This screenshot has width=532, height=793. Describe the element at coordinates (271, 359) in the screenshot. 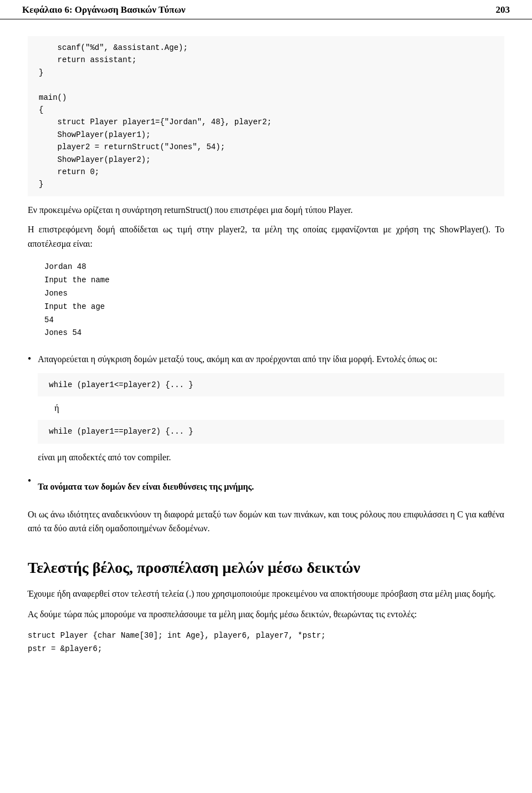

I see `bullet-1-text: Απαγορεύεται η σύγκριση δομών μεταξύ του…` at that location.